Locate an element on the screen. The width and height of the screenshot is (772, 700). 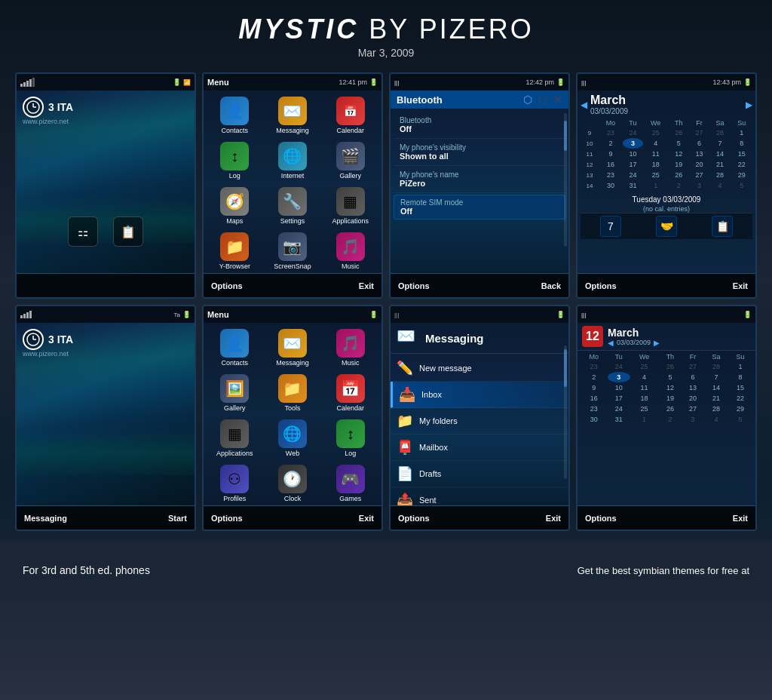
menu2-item-log: ↕️ Log is located at coordinates (350, 438).